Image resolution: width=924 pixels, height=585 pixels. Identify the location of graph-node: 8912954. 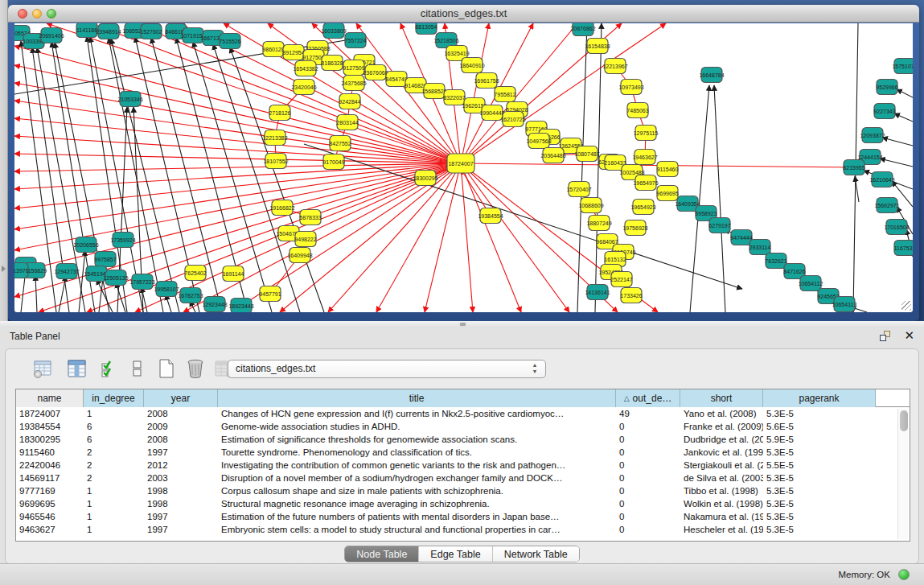
(293, 53).